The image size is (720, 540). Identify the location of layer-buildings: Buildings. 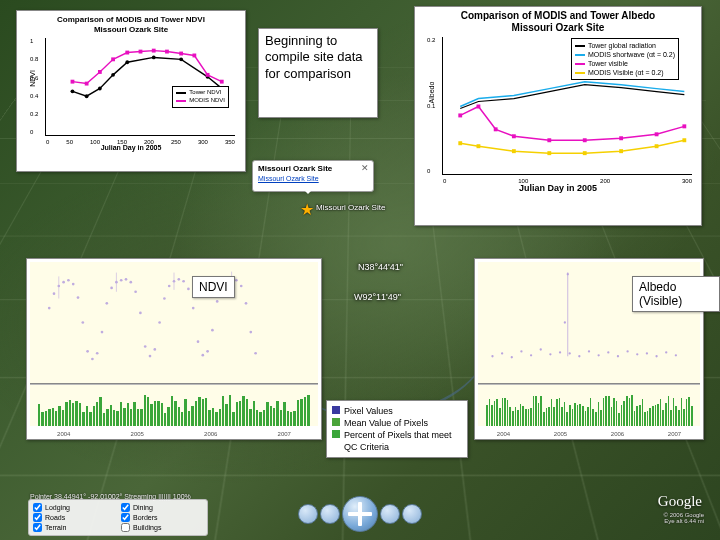
(162, 528).